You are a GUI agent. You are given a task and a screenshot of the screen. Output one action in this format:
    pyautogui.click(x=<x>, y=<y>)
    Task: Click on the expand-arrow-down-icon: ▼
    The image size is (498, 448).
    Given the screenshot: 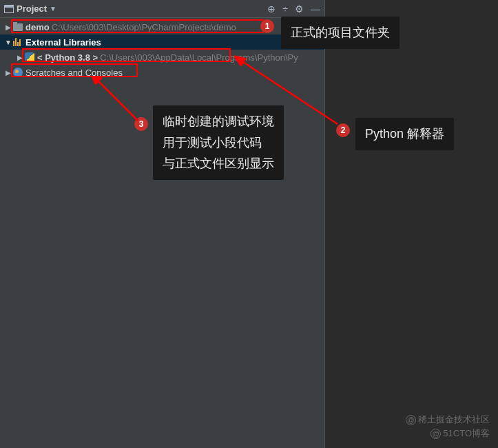 What is the action you would take?
    pyautogui.click(x=8, y=43)
    